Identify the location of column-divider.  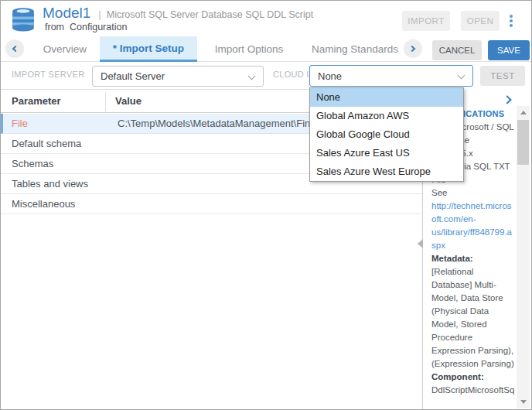
(105, 102).